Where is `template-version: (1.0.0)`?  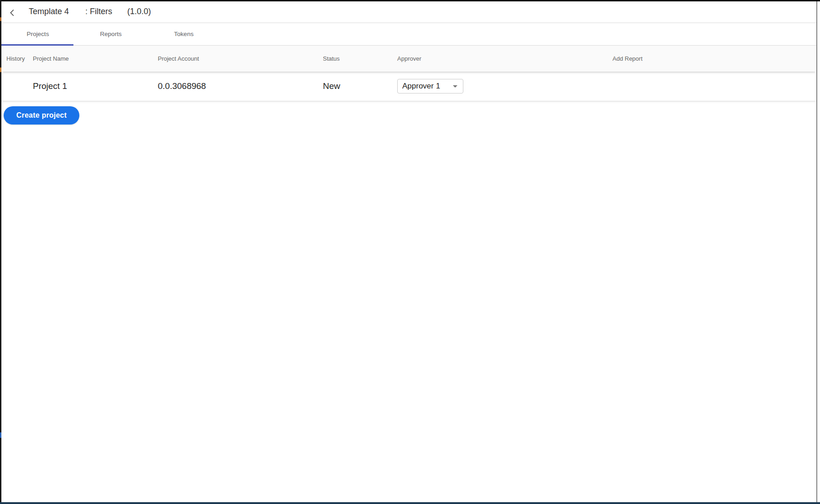
template-version: (1.0.0) is located at coordinates (139, 12).